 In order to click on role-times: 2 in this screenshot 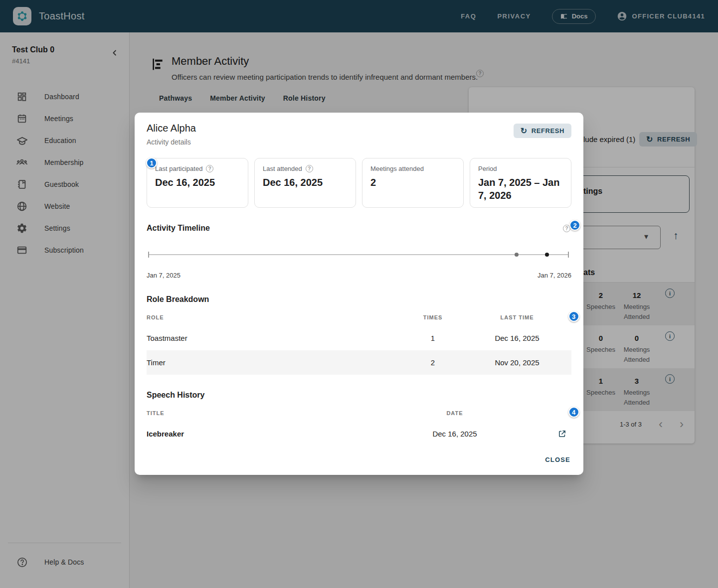, I will do `click(433, 363)`.